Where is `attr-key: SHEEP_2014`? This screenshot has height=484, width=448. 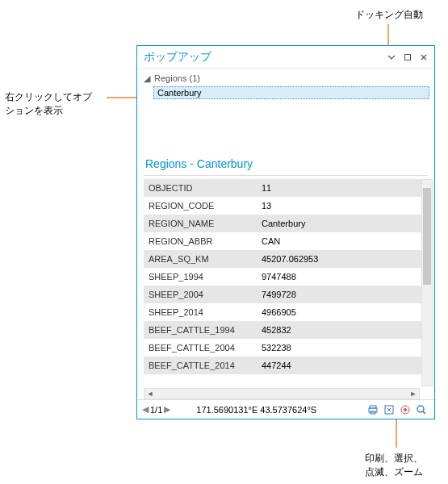
attr-key: SHEEP_2014 is located at coordinates (200, 312).